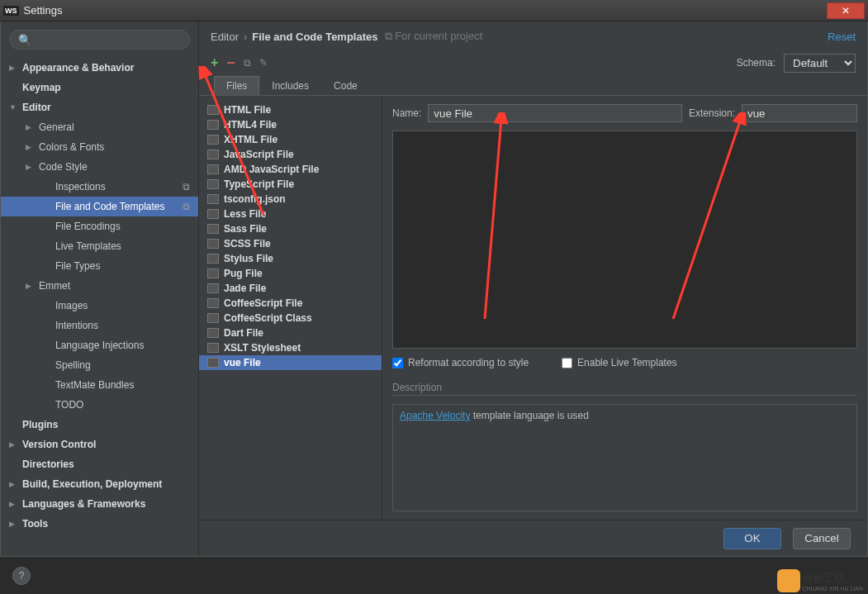 Image resolution: width=868 pixels, height=594 pixels. I want to click on template-item: SCSS File, so click(291, 244).